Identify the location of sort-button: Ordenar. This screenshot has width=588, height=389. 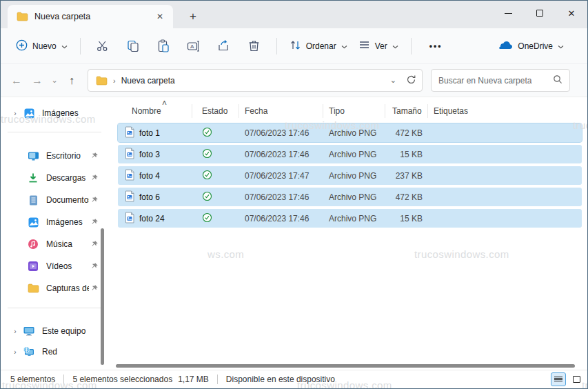
(318, 46).